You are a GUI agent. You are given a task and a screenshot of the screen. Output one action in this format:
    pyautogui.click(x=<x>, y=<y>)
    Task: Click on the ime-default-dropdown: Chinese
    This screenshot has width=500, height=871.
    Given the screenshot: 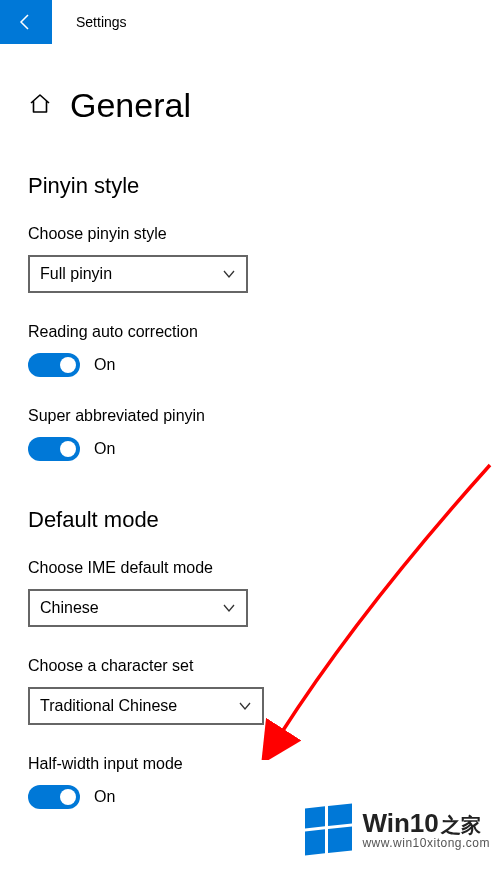 What is the action you would take?
    pyautogui.click(x=138, y=608)
    